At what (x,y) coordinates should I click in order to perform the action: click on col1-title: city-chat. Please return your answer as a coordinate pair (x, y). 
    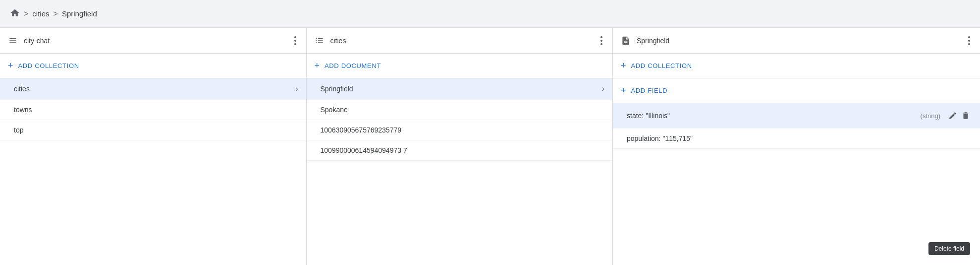
    Looking at the image, I should click on (158, 41).